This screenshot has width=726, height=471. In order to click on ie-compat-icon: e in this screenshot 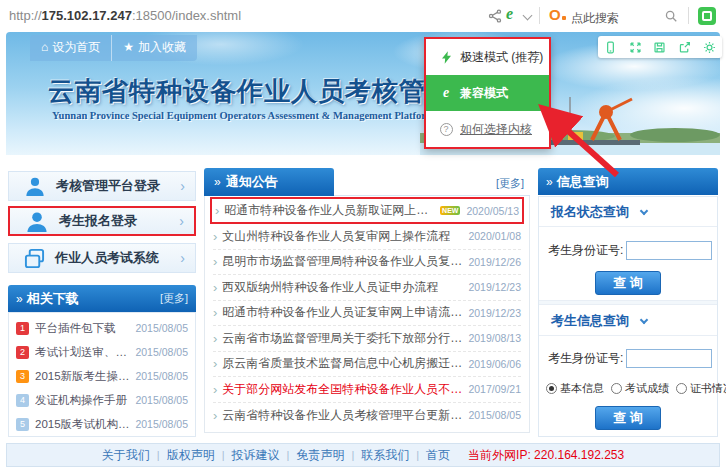, I will do `click(510, 14)`.